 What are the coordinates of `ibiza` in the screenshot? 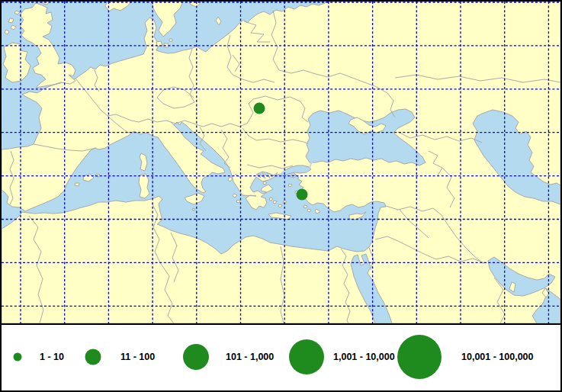 It's located at (77, 185).